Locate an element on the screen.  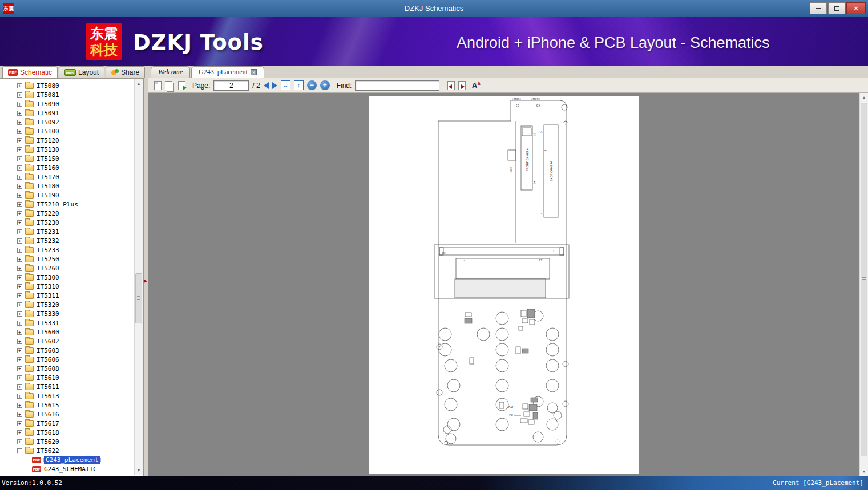
find-input is located at coordinates (397, 86).